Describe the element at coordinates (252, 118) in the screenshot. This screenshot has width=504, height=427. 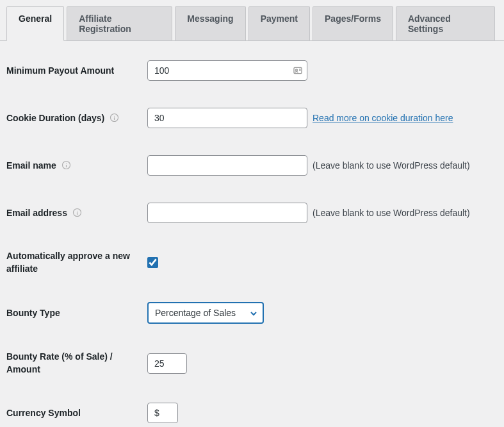
I see `row-cookie-duration: Cookie Duration (days) Read more on cook…` at that location.